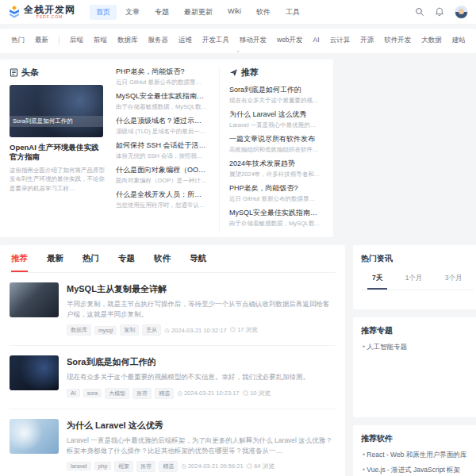 The height and width of the screenshot is (476, 476). I want to click on category-hot: 热门, so click(17, 40).